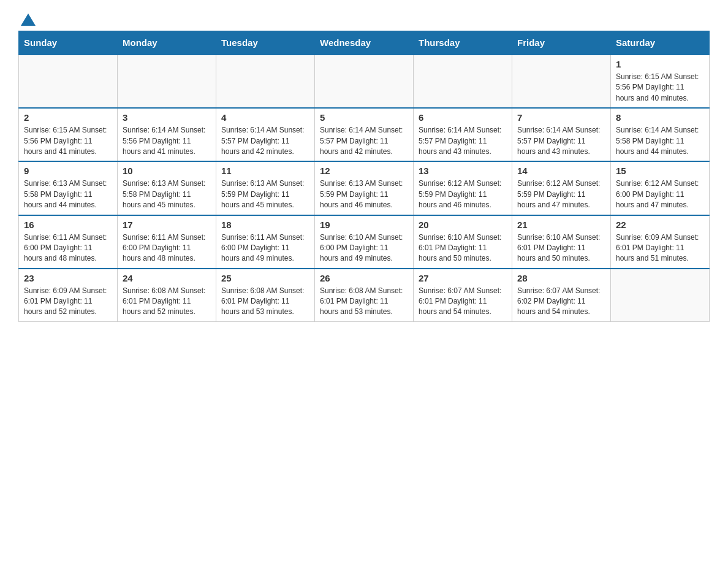 Image resolution: width=728 pixels, height=563 pixels. Describe the element at coordinates (364, 188) in the screenshot. I see `calendar-week-row: 9Sunrise: 6:13 AM Sunset: 5:58 PM Daylig…` at that location.